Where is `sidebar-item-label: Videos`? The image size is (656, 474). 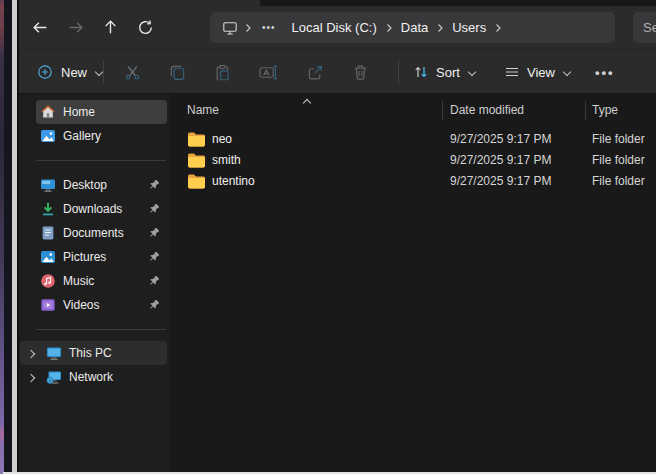 sidebar-item-label: Videos is located at coordinates (81, 305).